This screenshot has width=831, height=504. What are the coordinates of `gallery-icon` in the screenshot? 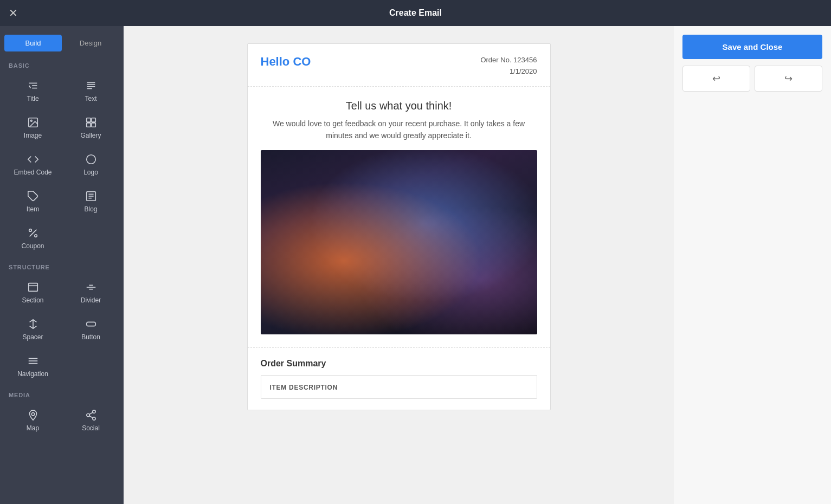 It's located at (91, 122).